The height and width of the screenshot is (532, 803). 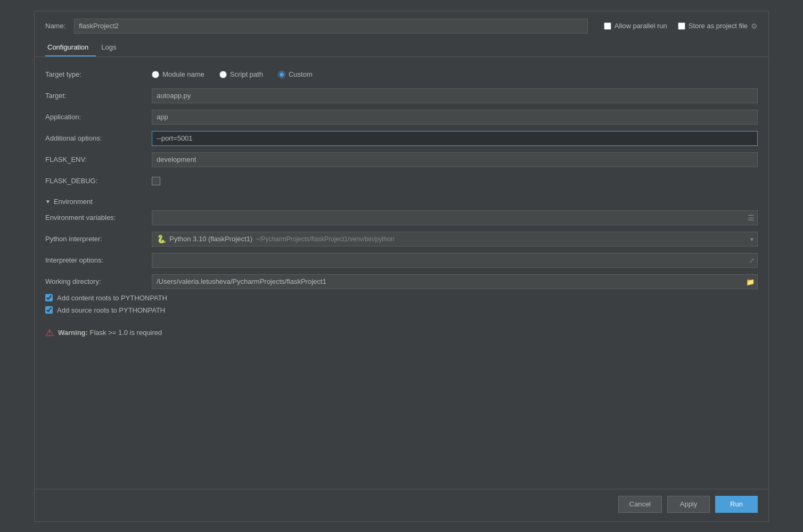 I want to click on env-vars-label: Environment variables:, so click(x=99, y=217).